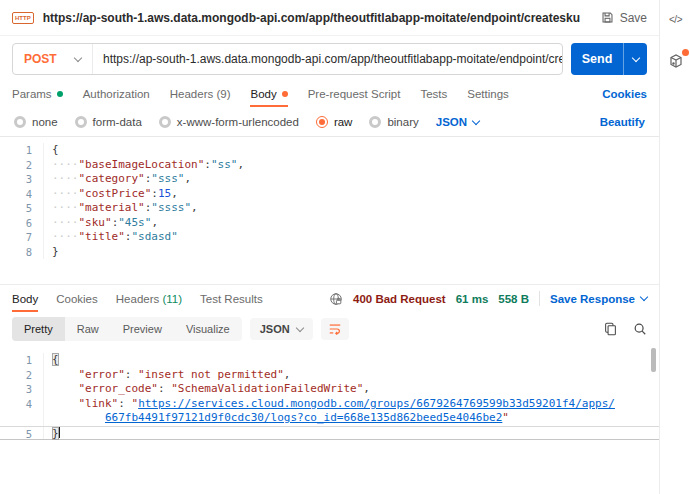 The image size is (690, 494). What do you see at coordinates (108, 122) in the screenshot?
I see `body-mode-form-data: form-data` at bounding box center [108, 122].